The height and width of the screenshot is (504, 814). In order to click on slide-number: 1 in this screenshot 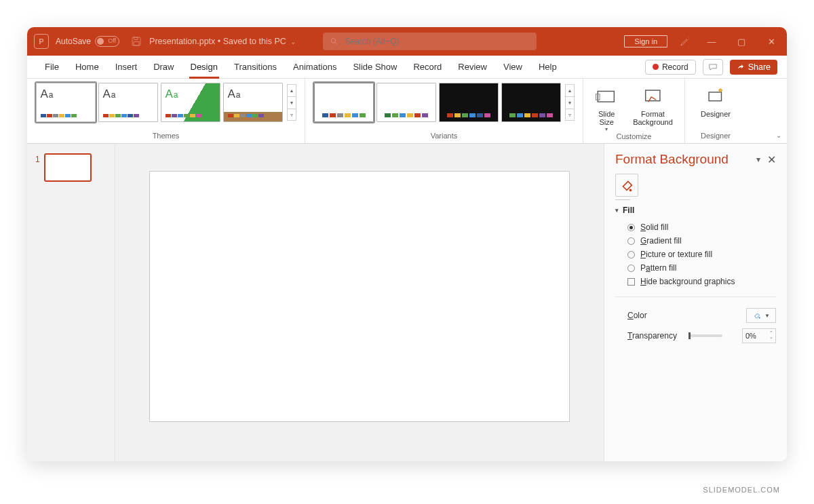, I will do `click(38, 159)`.